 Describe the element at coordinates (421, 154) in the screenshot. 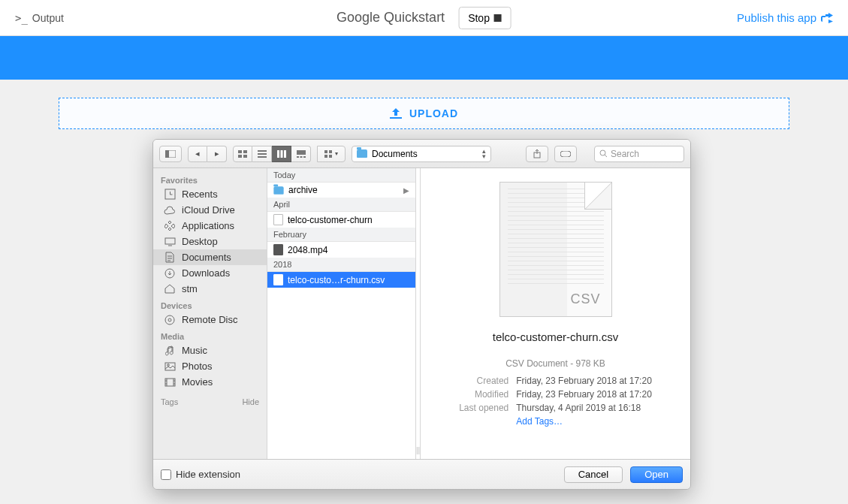

I see `location-dropdown: Documents ▴▾` at that location.